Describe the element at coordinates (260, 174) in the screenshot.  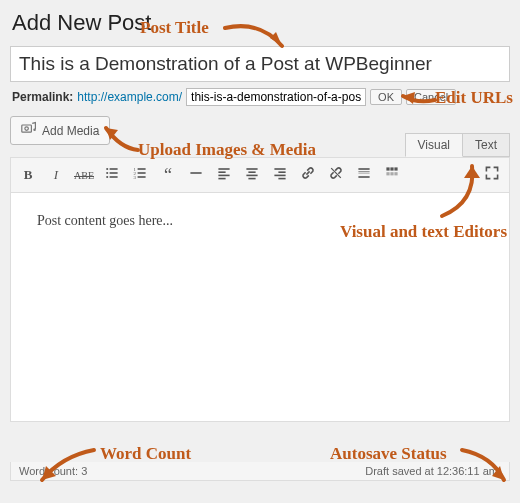
I see `editor-toolbar: B I ABE 123 “` at that location.